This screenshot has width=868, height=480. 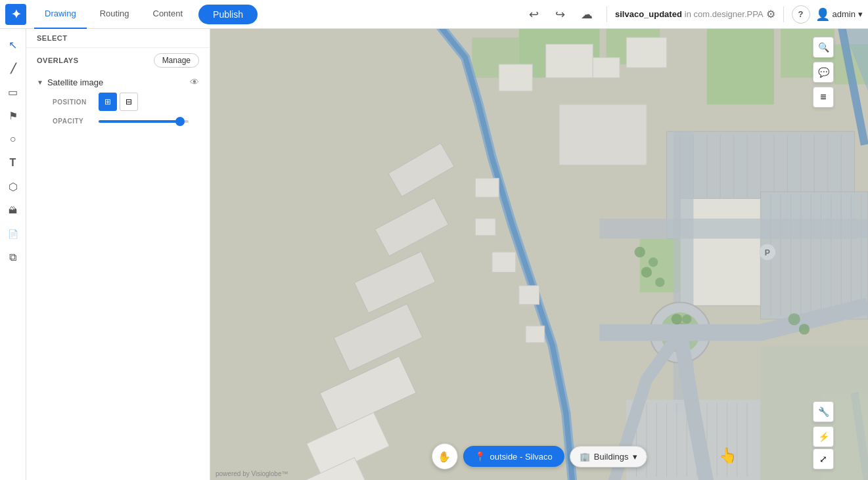 What do you see at coordinates (176, 60) in the screenshot?
I see `manage-button: Manage` at bounding box center [176, 60].